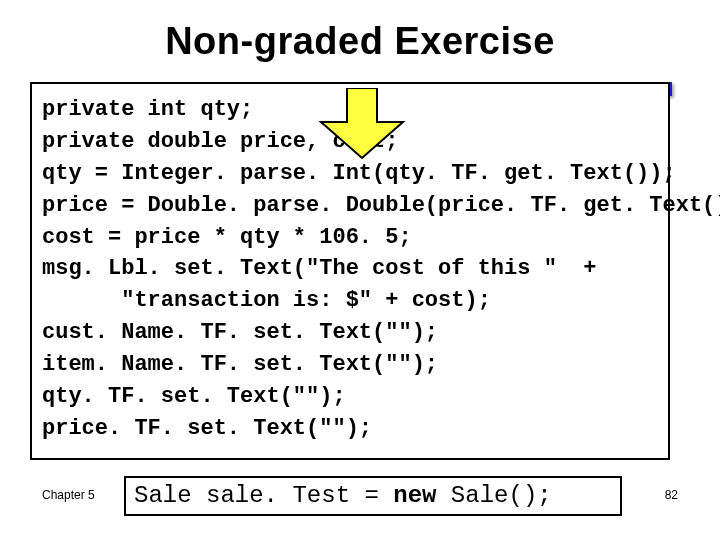  Describe the element at coordinates (494, 496) in the screenshot. I see `sale-suffix: Sale();` at that location.